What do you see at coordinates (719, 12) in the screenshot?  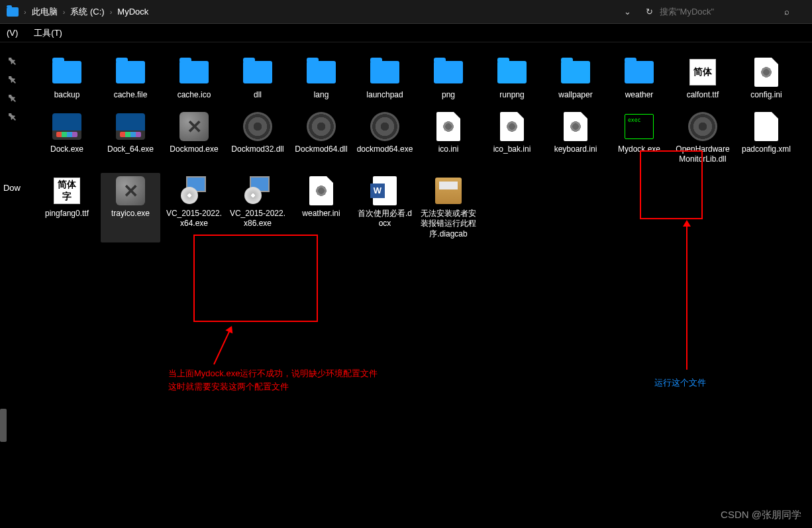 I see `search-input` at bounding box center [719, 12].